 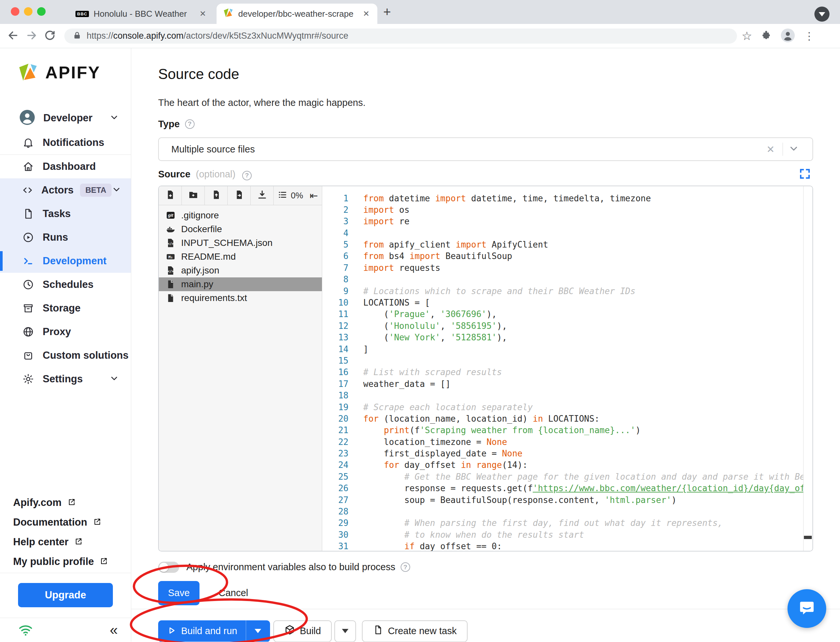 What do you see at coordinates (28, 308) in the screenshot?
I see `archive-icon` at bounding box center [28, 308].